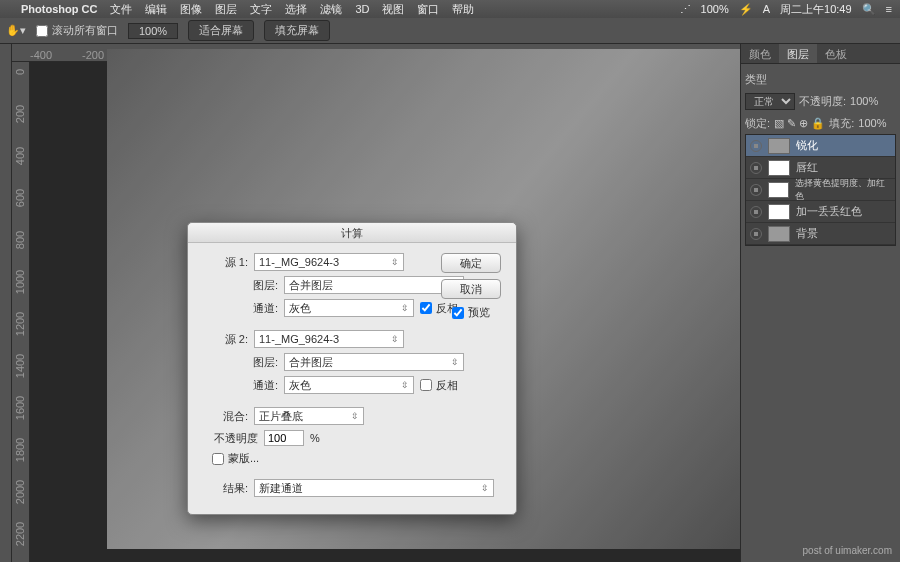 This screenshot has height=562, width=900. Describe the element at coordinates (254, 362) in the screenshot. I see `layer2-label: 图层:` at that location.